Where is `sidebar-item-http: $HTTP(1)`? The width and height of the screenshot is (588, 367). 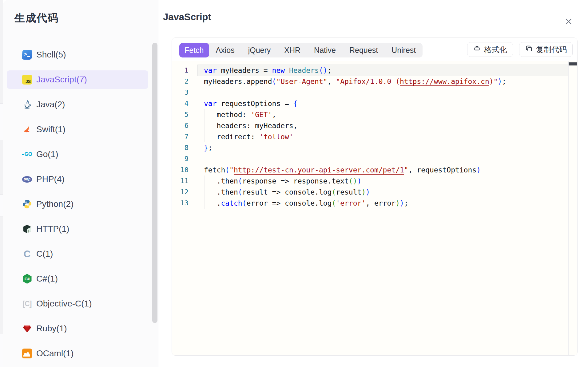 sidebar-item-http: $HTTP(1) is located at coordinates (77, 229).